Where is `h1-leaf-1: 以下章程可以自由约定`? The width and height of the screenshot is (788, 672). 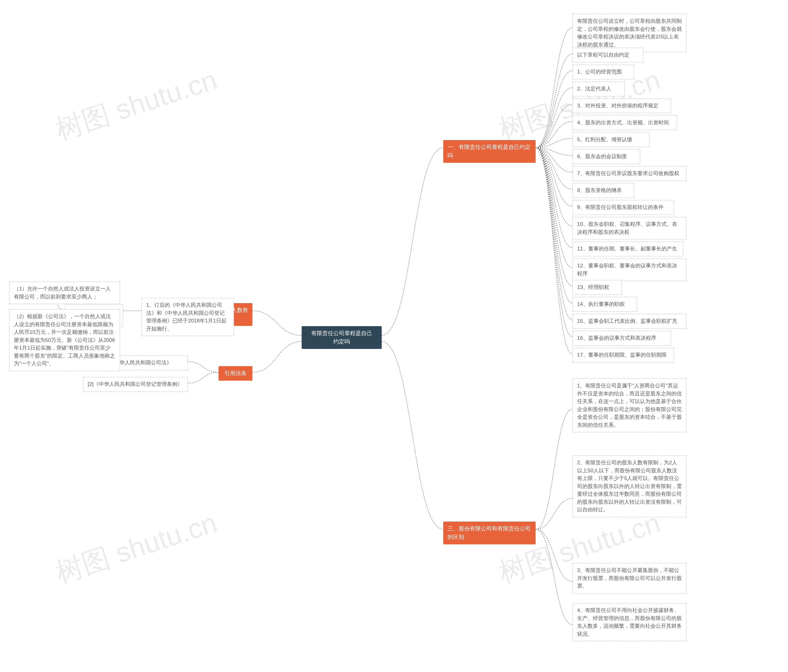 h1-leaf-1: 以下章程可以自由约定 is located at coordinates (608, 55).